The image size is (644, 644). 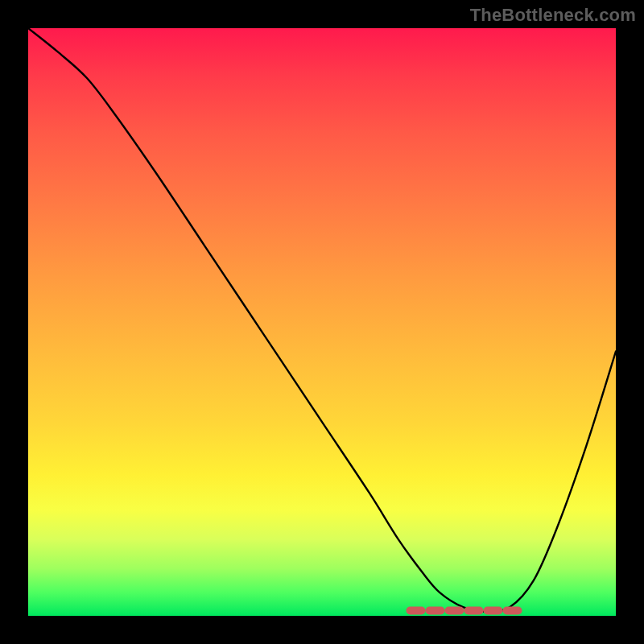 What do you see at coordinates (553, 15) in the screenshot?
I see `watermark-text: TheBottleneck.com` at bounding box center [553, 15].